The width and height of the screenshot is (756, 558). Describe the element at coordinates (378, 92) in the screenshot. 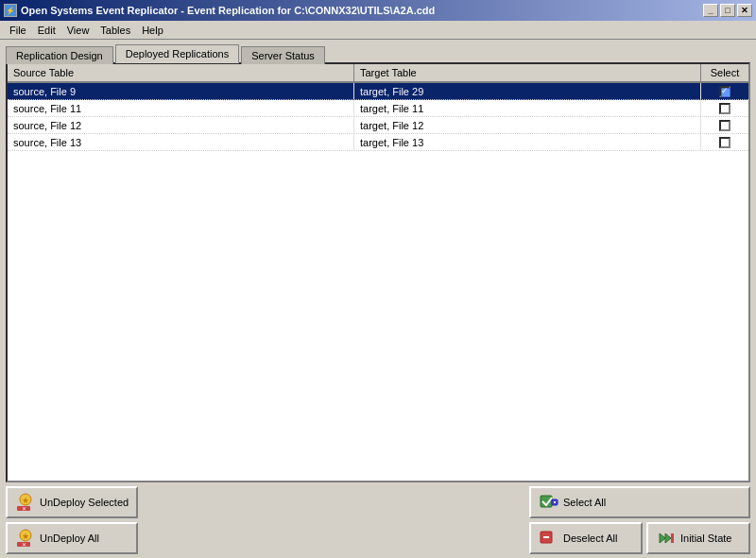

I see `table-row: source, File 9 target, File 29` at that location.